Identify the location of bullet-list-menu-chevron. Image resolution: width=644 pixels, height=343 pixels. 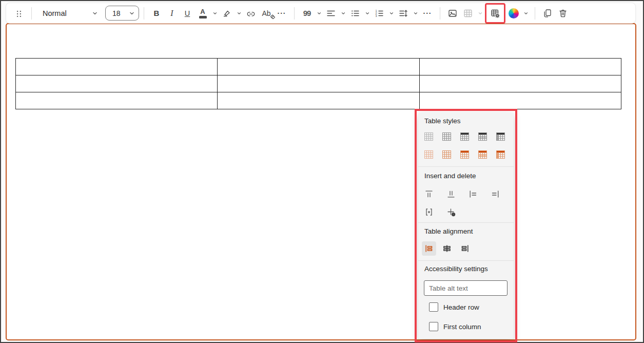
(367, 13).